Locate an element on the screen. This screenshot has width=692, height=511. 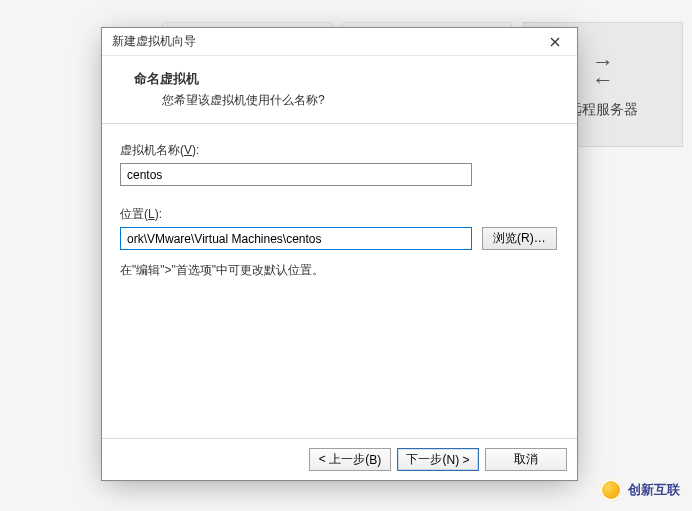
vm-name-label: 虚拟机名称(V): is located at coordinates (340, 150).